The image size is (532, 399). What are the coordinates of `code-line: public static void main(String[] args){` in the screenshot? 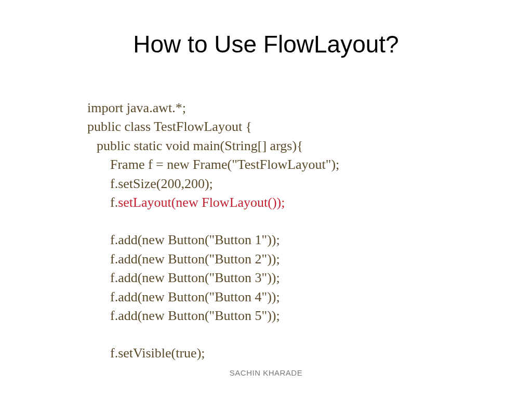 It's located at (213, 146).